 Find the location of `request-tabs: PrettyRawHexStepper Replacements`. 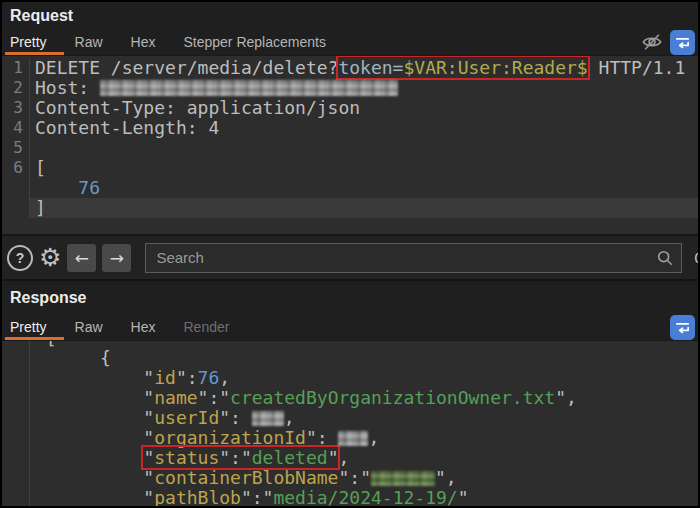

request-tabs: PrettyRawHexStepper Replacements is located at coordinates (164, 42).